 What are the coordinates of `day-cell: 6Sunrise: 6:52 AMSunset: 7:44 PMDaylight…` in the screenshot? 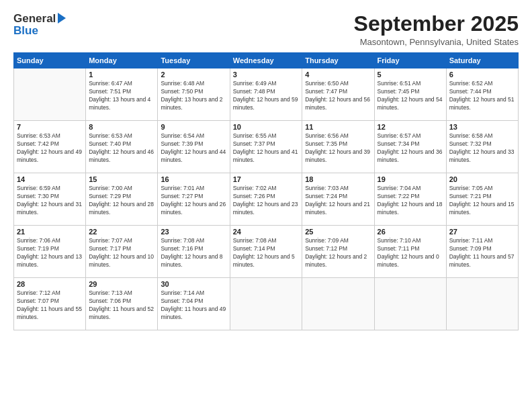 It's located at (482, 95).